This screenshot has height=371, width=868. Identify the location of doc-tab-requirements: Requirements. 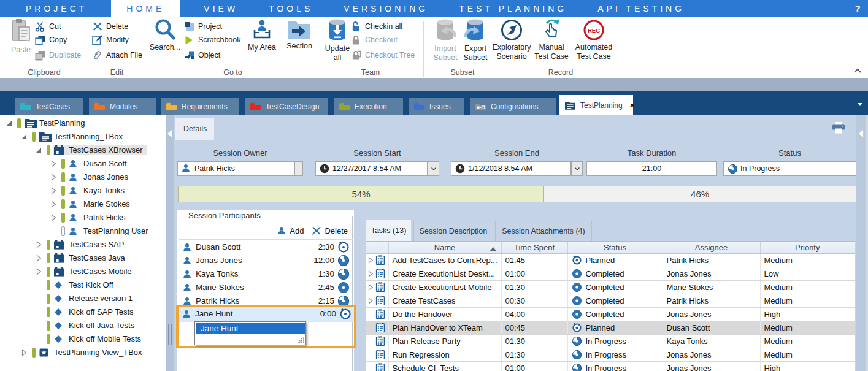
(200, 107).